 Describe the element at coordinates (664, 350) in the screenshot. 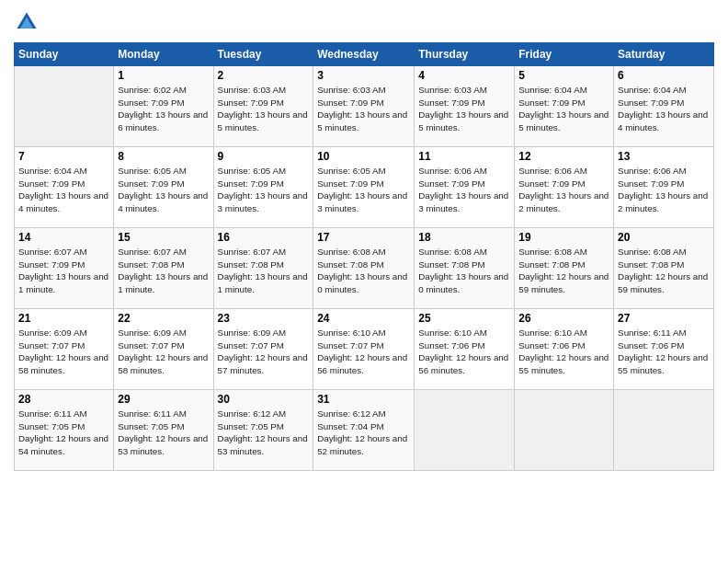

I see `calendar-cell: 27Sunrise: 6:11 AMSunset: 7:06 PMDayligh…` at that location.